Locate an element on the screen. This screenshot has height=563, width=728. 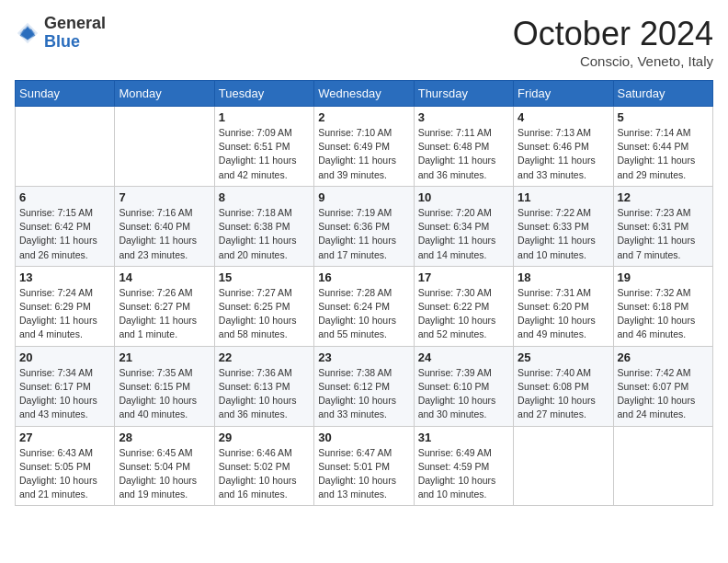
day-number: 18 is located at coordinates (563, 278).